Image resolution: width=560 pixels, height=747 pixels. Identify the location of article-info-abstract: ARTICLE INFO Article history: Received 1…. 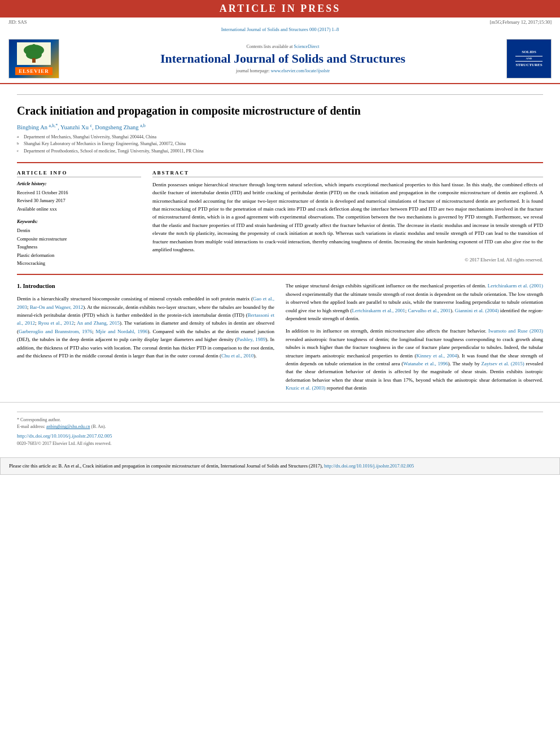
(280, 219).